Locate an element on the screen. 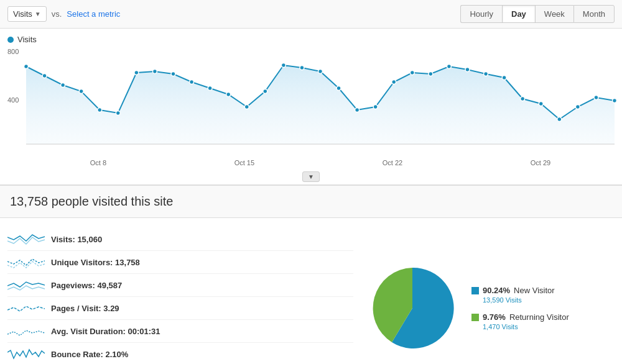 The image size is (622, 364). pie-returning-pct: 9.76% is located at coordinates (494, 317).